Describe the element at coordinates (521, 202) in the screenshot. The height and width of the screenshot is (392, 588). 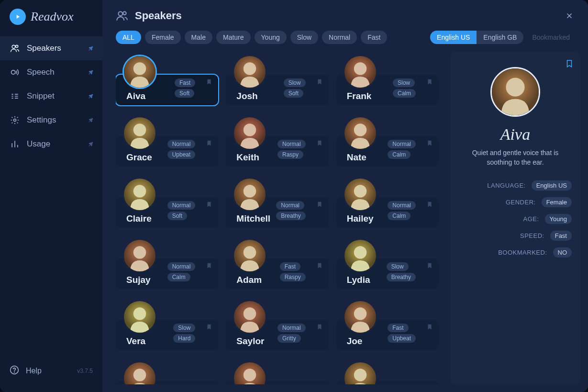
I see `prop-label: GENDER:` at that location.